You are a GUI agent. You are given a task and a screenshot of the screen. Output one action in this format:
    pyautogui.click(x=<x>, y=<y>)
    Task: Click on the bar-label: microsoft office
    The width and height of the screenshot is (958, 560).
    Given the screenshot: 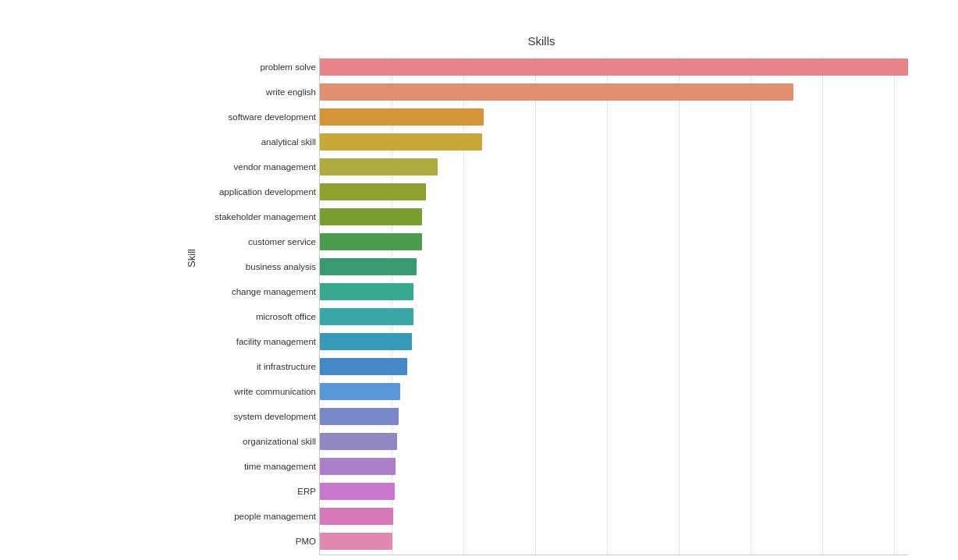 What is the action you would take?
    pyautogui.click(x=243, y=317)
    